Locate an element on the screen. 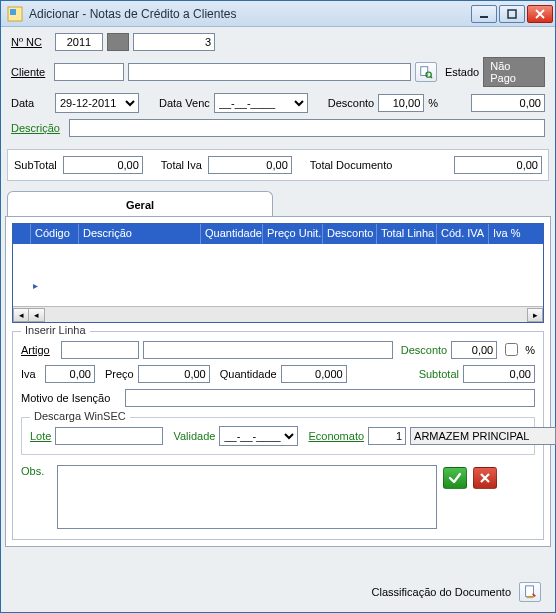  inserir-desconto-check is located at coordinates (512, 350).